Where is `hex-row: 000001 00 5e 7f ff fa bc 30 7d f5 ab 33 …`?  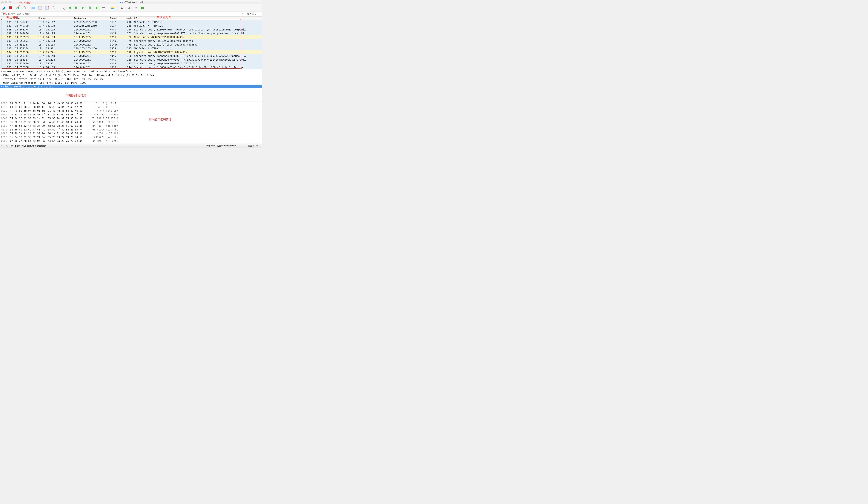 hex-row: 000001 00 5e 7f ff fa bc 30 7d f5 ab 33 … is located at coordinates (131, 103).